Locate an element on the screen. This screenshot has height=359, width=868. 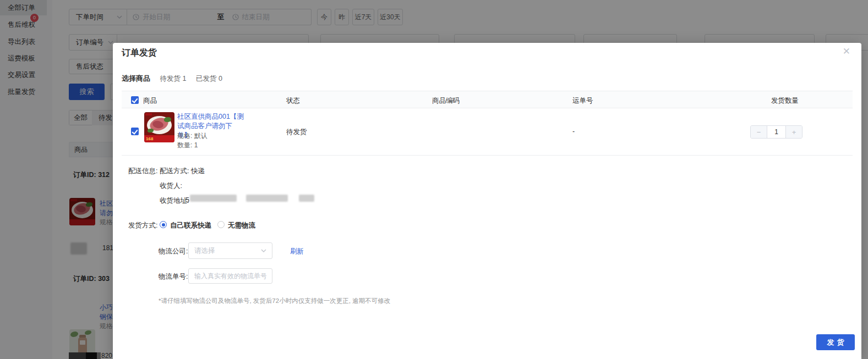
chevron-down-icon is located at coordinates (264, 251).